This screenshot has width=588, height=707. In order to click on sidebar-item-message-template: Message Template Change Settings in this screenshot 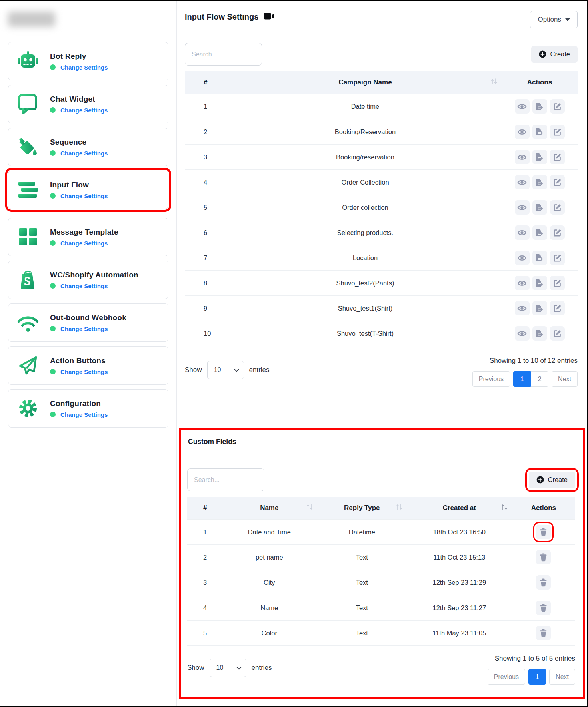, I will do `click(88, 237)`.